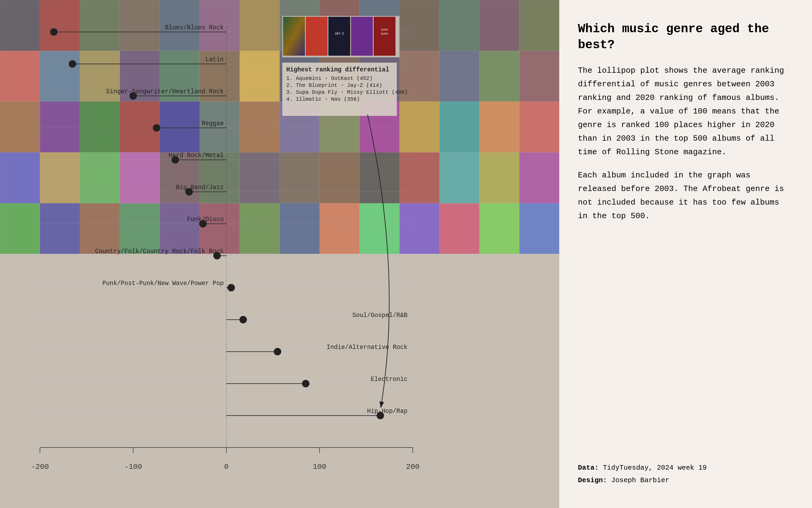 The width and height of the screenshot is (812, 508). What do you see at coordinates (40, 467) in the screenshot?
I see `x-tick-label: -200` at bounding box center [40, 467].